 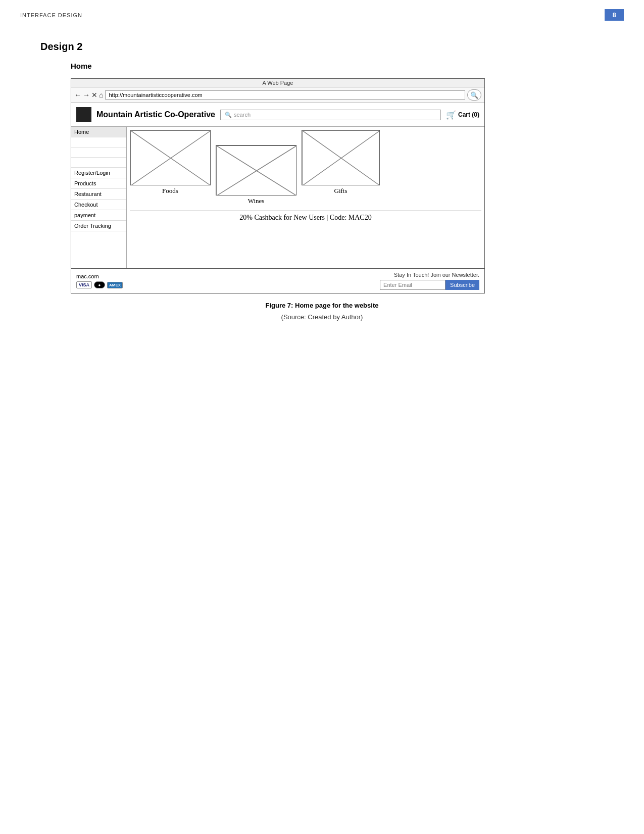 I want to click on foods-group: Foods, so click(x=170, y=163).